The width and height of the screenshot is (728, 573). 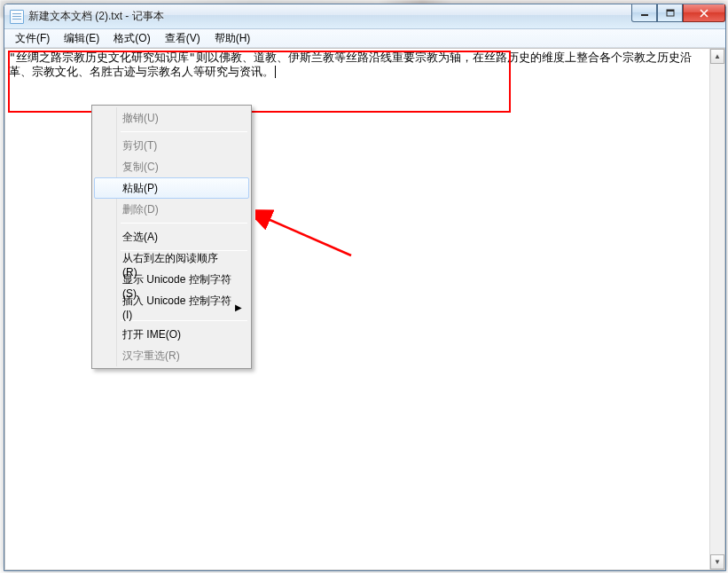 I want to click on window-controls, so click(x=678, y=13).